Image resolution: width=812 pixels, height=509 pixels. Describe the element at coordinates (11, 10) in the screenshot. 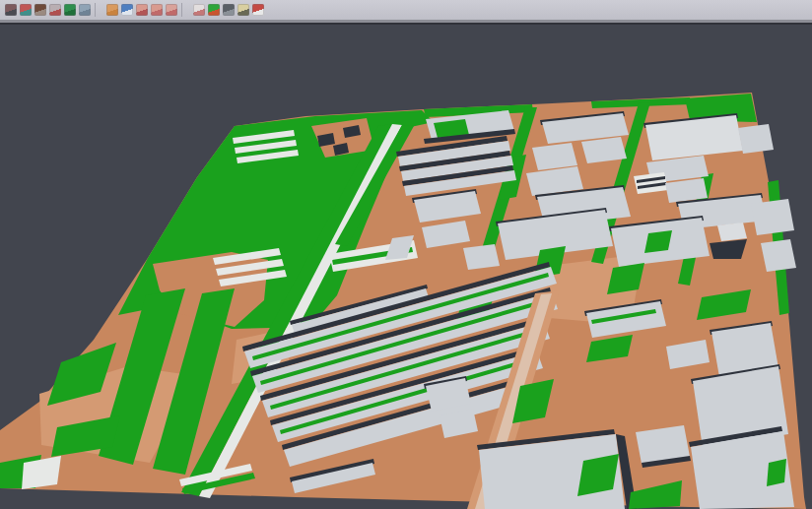

I see `point-cluster-icon` at that location.